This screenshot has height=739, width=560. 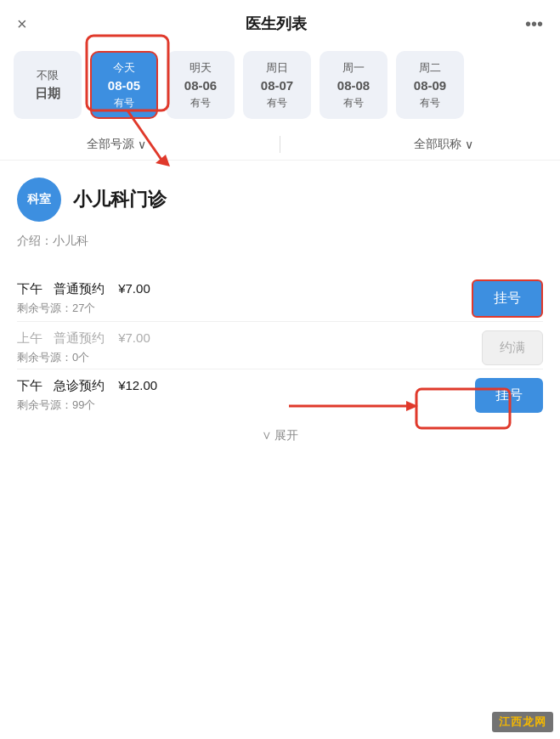 I want to click on dept-name: 小儿科门诊, so click(x=120, y=200).